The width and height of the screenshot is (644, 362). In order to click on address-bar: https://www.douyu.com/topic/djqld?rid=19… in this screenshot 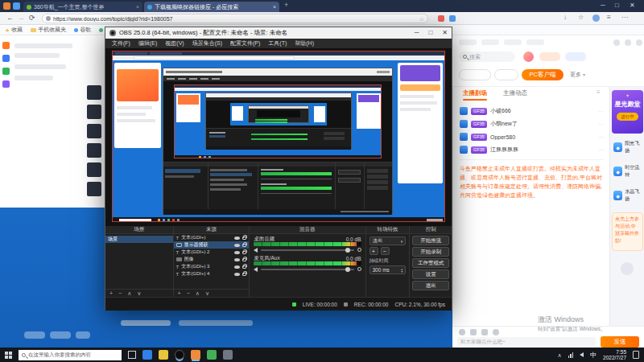, I will do `click(235, 19)`.